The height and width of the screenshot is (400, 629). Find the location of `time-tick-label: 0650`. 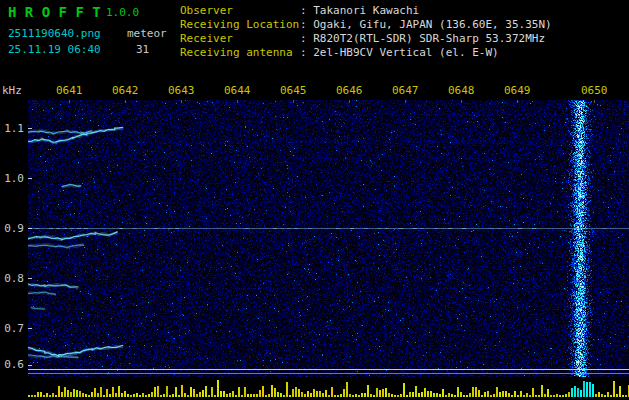

time-tick-label: 0650 is located at coordinates (594, 90).